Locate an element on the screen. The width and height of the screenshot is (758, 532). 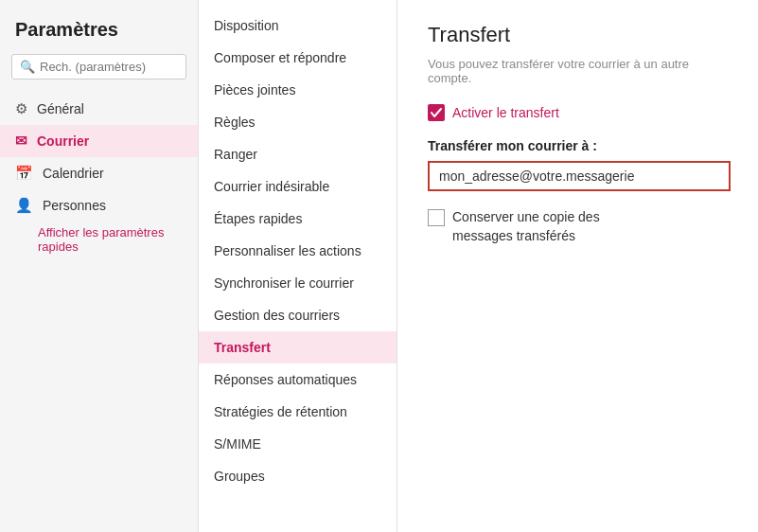
activate-transfer-checkbox is located at coordinates (436, 113).